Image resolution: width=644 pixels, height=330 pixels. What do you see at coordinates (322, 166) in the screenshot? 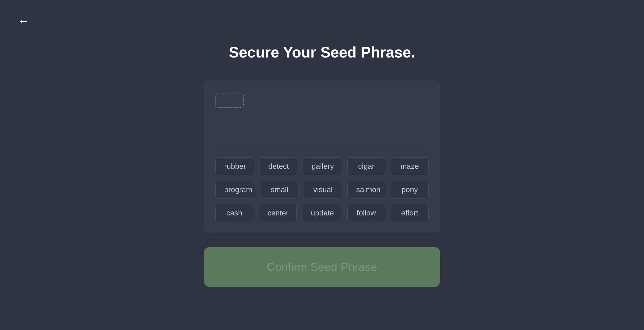
I see `word-row-0: rubberdetectgallerycigarmaze` at bounding box center [322, 166].